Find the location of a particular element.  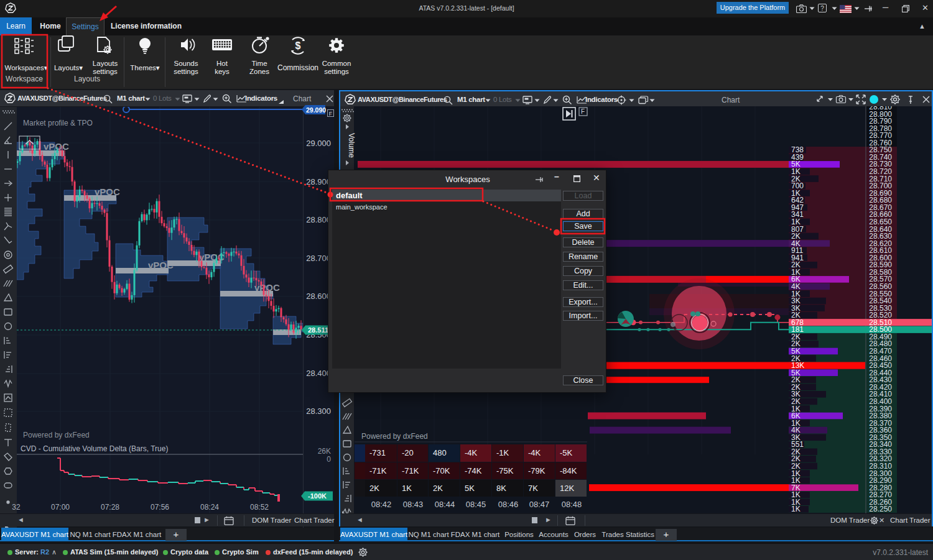

svg-text: -1K is located at coordinates (503, 452).